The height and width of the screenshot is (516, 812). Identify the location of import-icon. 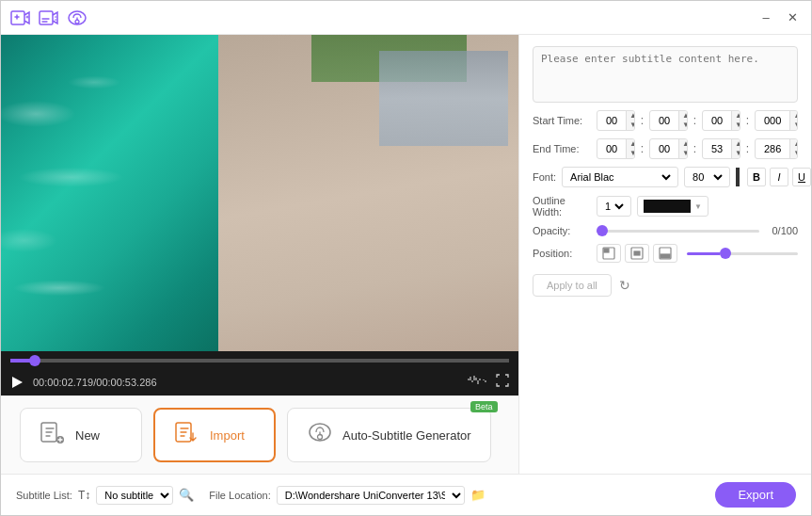
(187, 435).